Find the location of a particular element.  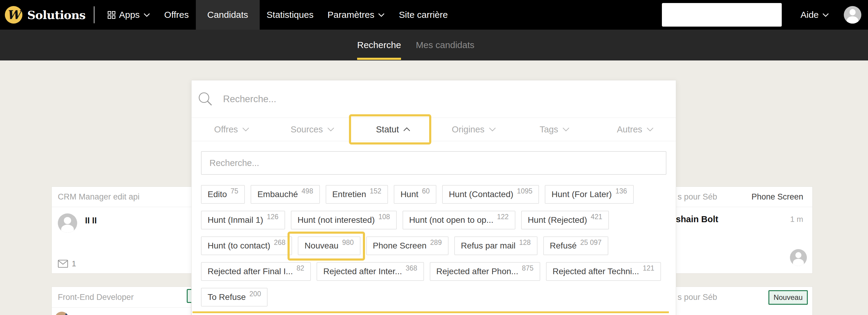

status-chip-count: 875 is located at coordinates (528, 268).